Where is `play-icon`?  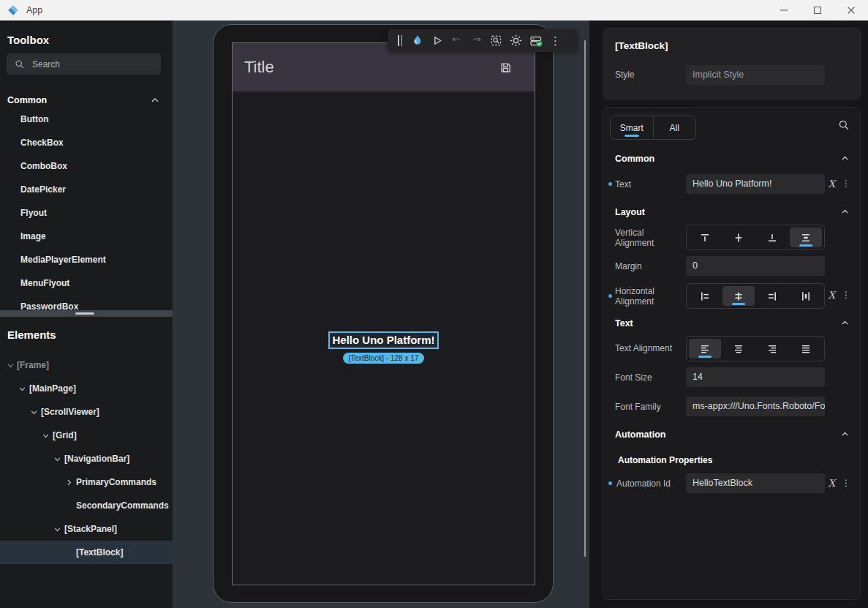
play-icon is located at coordinates (437, 41).